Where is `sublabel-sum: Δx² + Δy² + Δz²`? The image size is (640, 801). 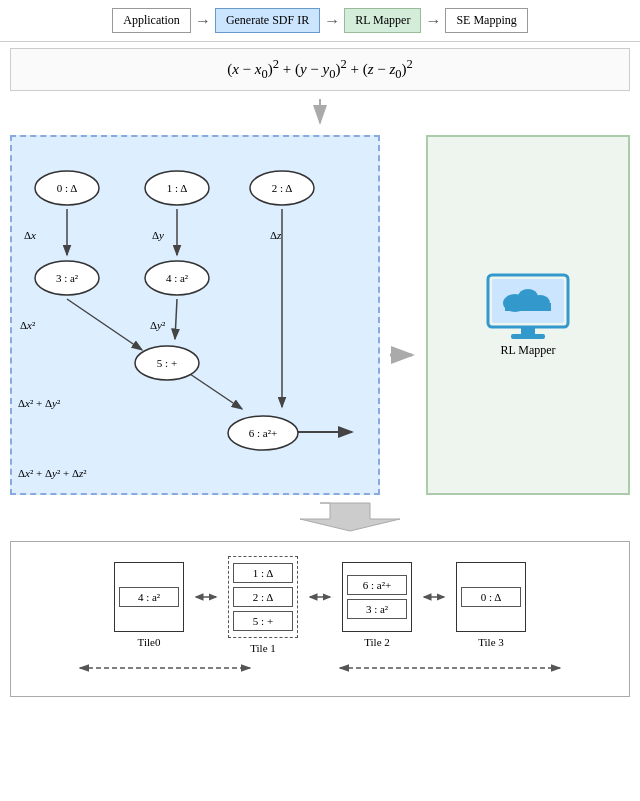 sublabel-sum: Δx² + Δy² + Δz² is located at coordinates (52, 473).